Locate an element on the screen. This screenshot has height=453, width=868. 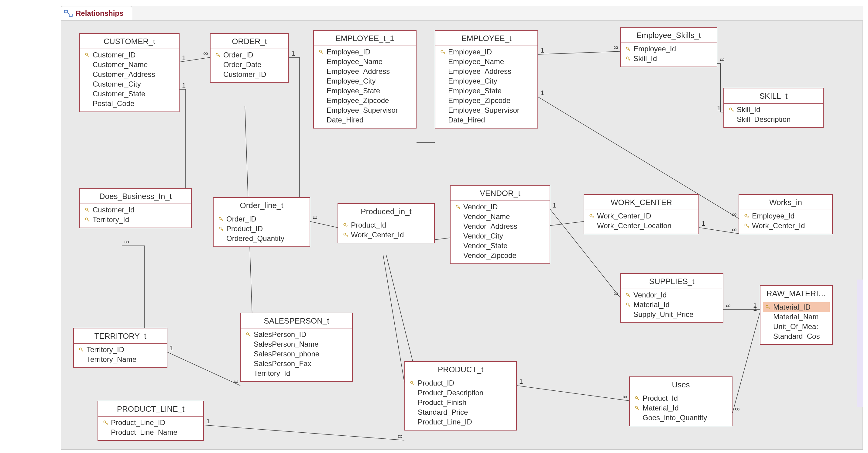
field-standard_price: Standard_Price is located at coordinates (461, 413).